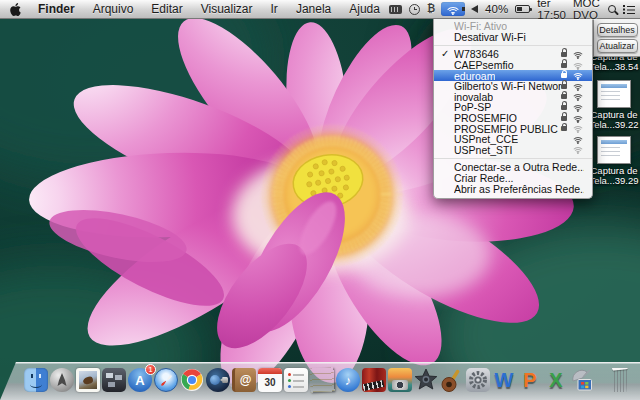 This screenshot has height=400, width=640. What do you see at coordinates (587, 10) in the screenshot?
I see `user-menu: MOC DVO` at bounding box center [587, 10].